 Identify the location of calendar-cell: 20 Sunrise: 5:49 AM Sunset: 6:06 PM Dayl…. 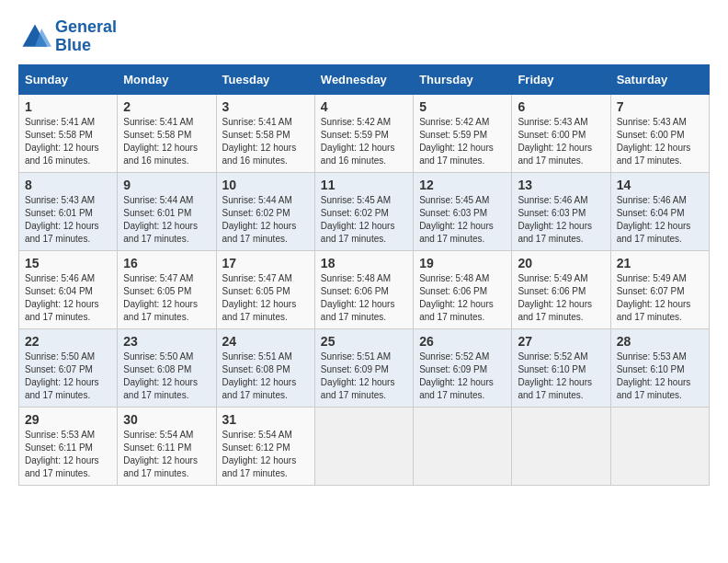
(561, 289).